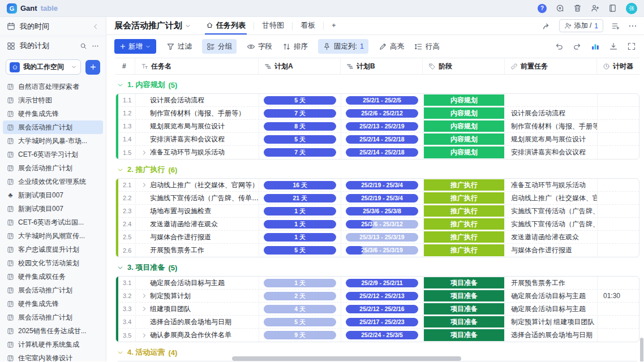 Image resolution: width=644 pixels, height=362 pixels. I want to click on table-row: 2.2 实施线下宣传活动（广告牌、传单等） 21 天 25/2/19 - 25/…, so click(377, 198).